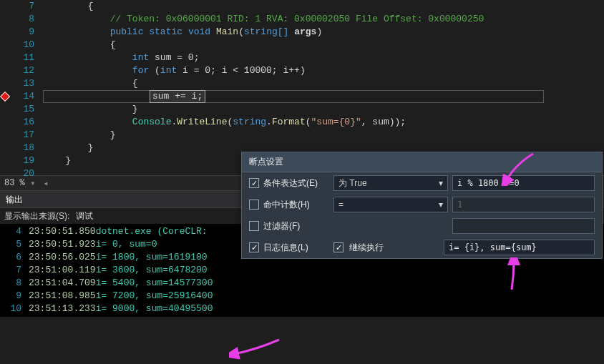 Image resolution: width=604 pixels, height=364 pixels. What do you see at coordinates (21, 148) in the screenshot?
I see `line-number: 18` at bounding box center [21, 148].